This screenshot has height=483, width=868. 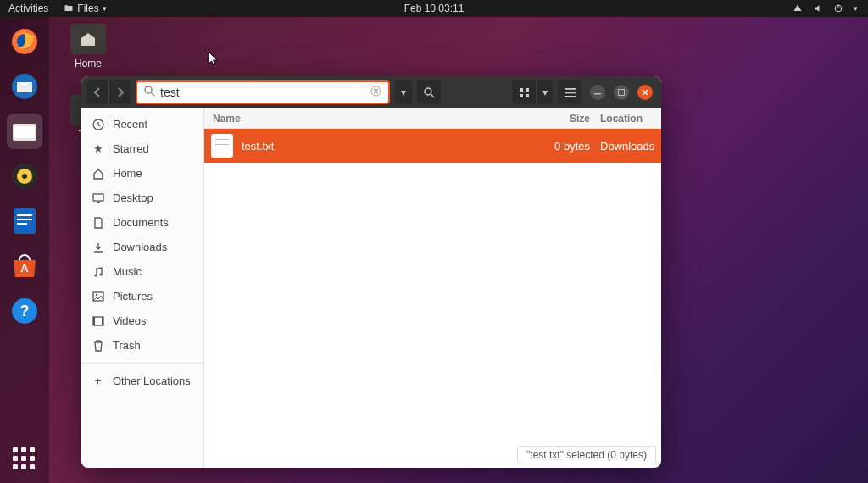 I want to click on file-row: test.txt0 bytesDownloads, so click(x=432, y=146).